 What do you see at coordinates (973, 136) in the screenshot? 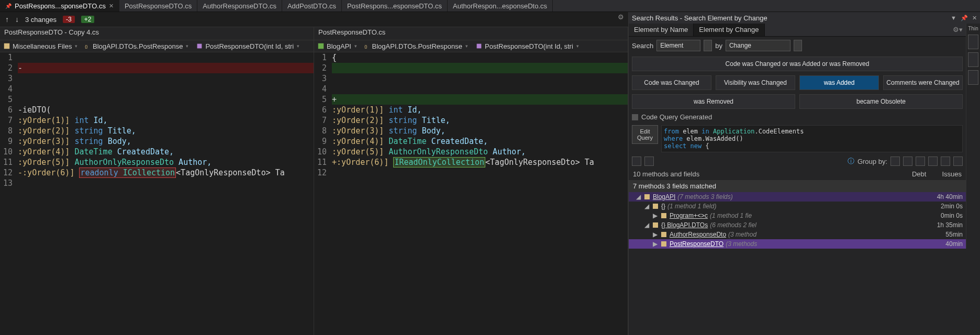
I see `thin-sidebar: Thin` at bounding box center [973, 136].